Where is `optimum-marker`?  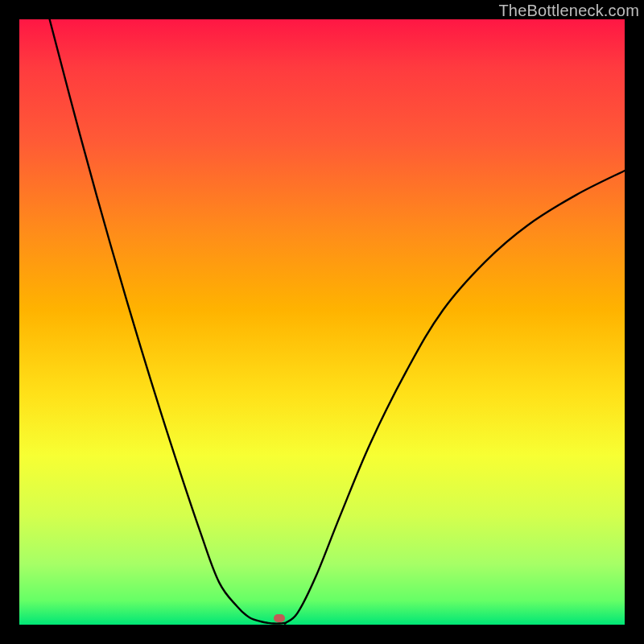 optimum-marker is located at coordinates (279, 618).